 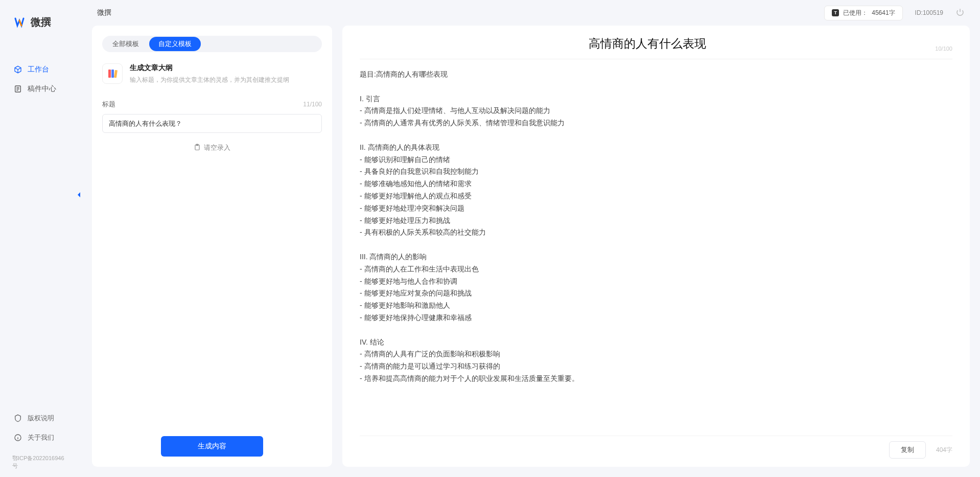 What do you see at coordinates (41, 418) in the screenshot?
I see `nav-item-copyright: 版权说明` at bounding box center [41, 418].